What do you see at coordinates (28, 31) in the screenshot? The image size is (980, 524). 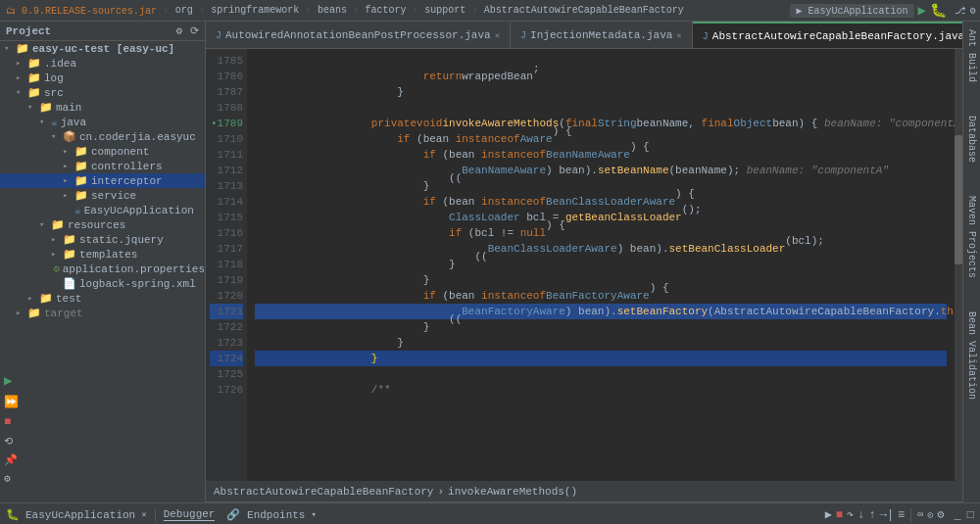 I see `sidebar-title: Project` at bounding box center [28, 31].